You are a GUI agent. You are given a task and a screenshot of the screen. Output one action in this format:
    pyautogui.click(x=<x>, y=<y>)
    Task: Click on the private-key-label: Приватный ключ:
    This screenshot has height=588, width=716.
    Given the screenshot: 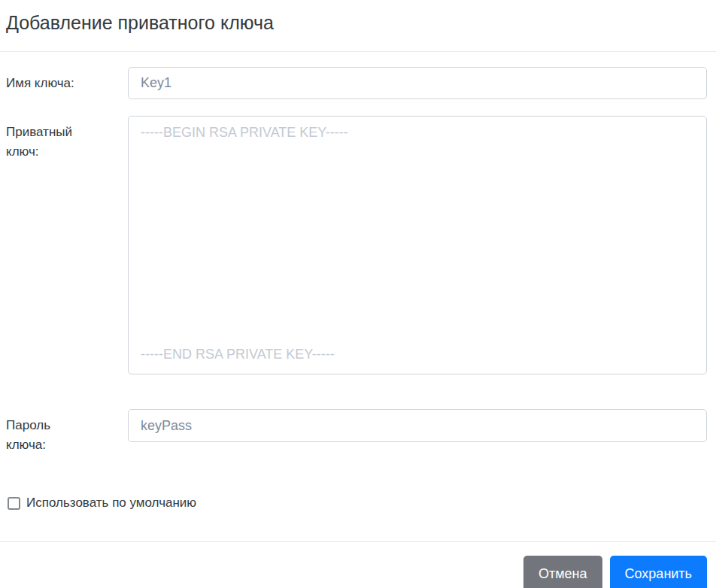 What is the action you would take?
    pyautogui.click(x=67, y=138)
    